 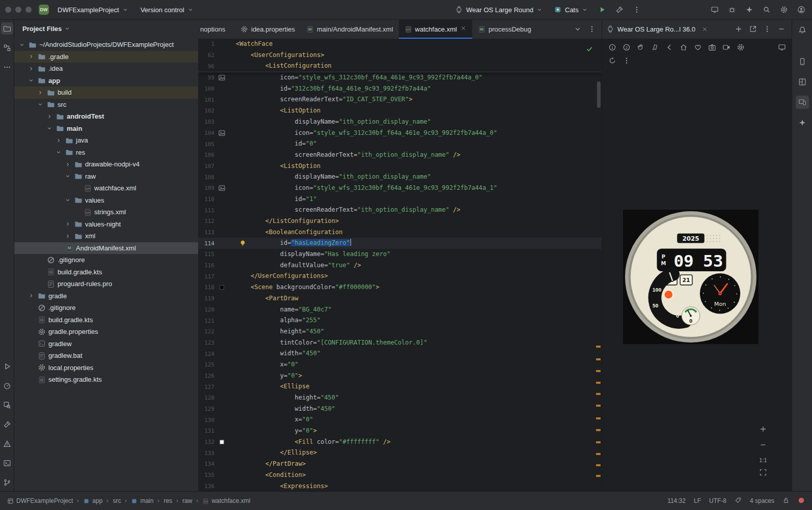 What do you see at coordinates (93, 10) in the screenshot?
I see `project-menu: DWFExampleProject` at bounding box center [93, 10].